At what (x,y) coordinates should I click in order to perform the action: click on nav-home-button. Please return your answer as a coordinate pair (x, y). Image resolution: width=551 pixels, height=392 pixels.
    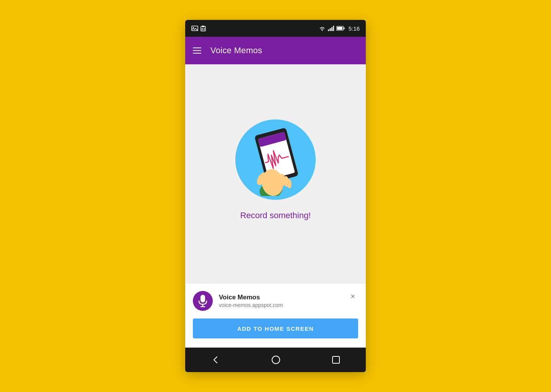
    Looking at the image, I should click on (276, 360).